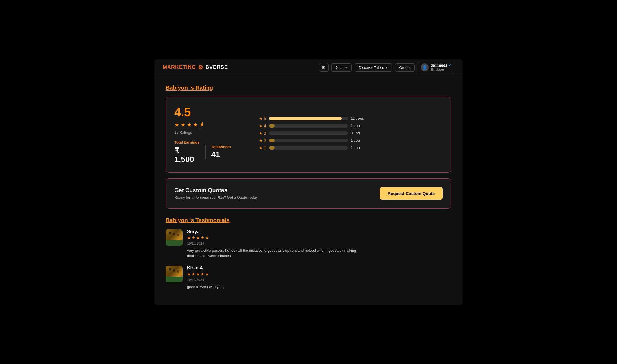  Describe the element at coordinates (387, 68) in the screenshot. I see `nav-actions: ✉ Jobs ▼ Discover Talent ▼ Orders 👤 2011…` at that location.